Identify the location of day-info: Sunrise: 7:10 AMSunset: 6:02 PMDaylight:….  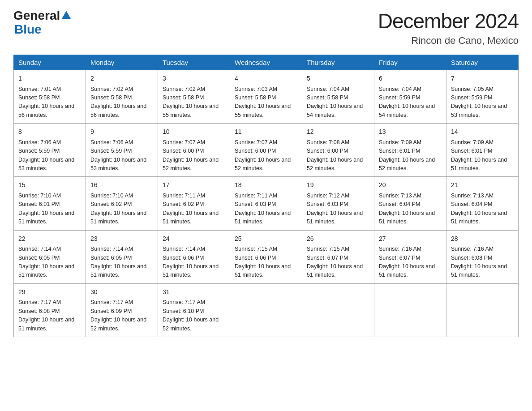
(118, 209).